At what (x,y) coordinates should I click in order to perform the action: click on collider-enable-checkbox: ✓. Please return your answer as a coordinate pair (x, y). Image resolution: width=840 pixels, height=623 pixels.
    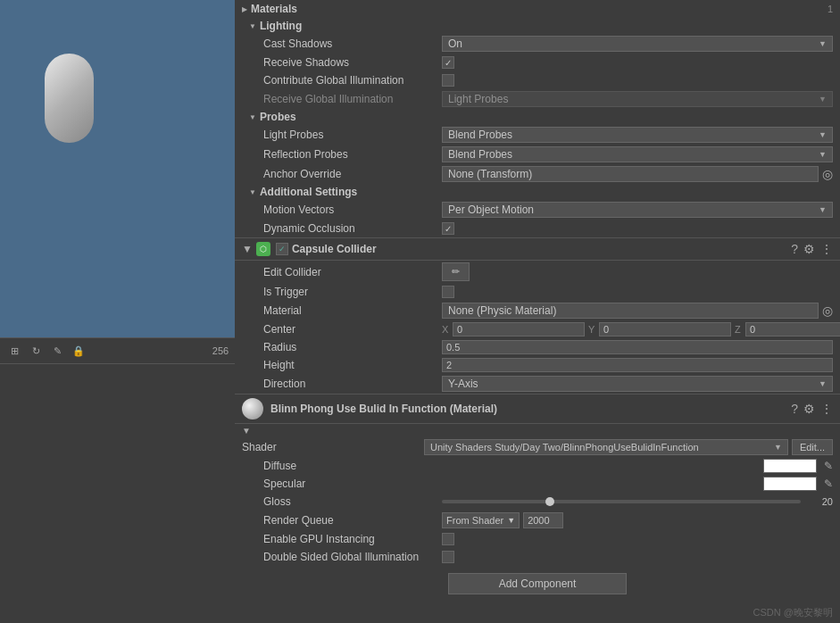
    Looking at the image, I should click on (282, 249).